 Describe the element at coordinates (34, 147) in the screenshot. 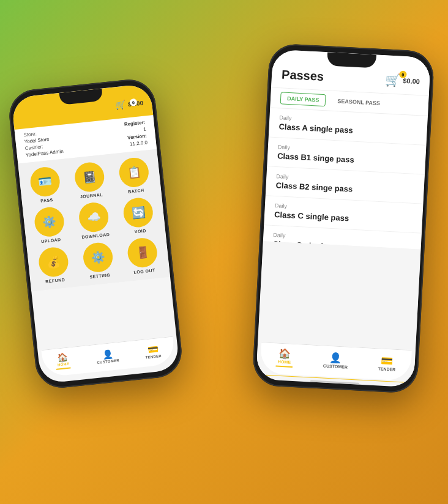

I see `cashier-label: Cashier:` at that location.